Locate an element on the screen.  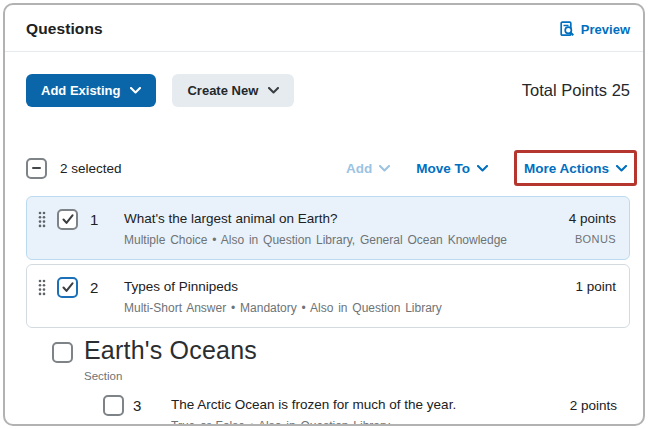
question-1-checkbox is located at coordinates (68, 220).